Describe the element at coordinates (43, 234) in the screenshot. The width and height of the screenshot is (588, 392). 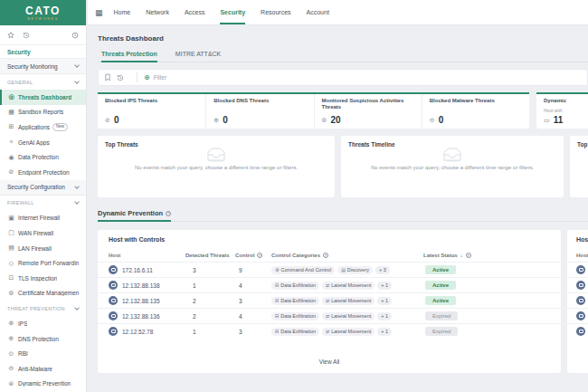
I see `sidebar-item-wan-firewall: ▢WAN Firewall` at that location.